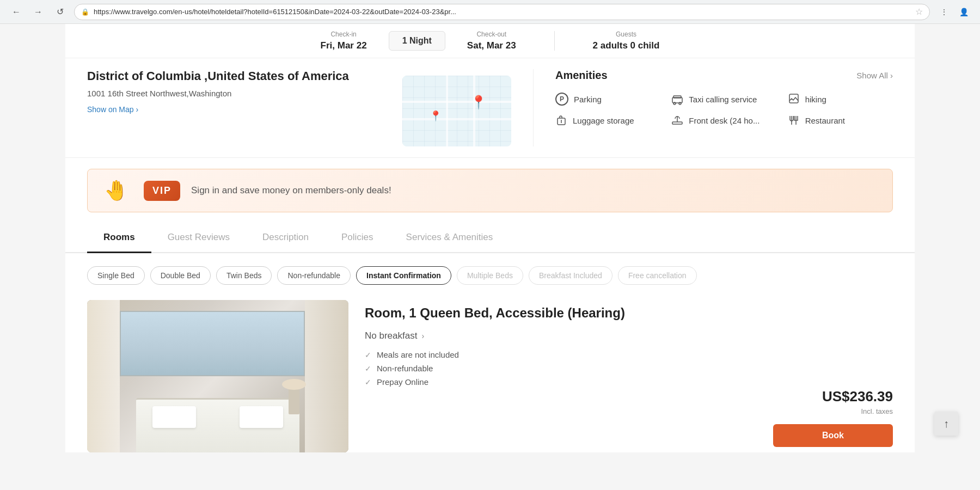 The width and height of the screenshot is (980, 490). What do you see at coordinates (571, 275) in the screenshot?
I see `filter-breakfast-included: Breakfast Included` at bounding box center [571, 275].